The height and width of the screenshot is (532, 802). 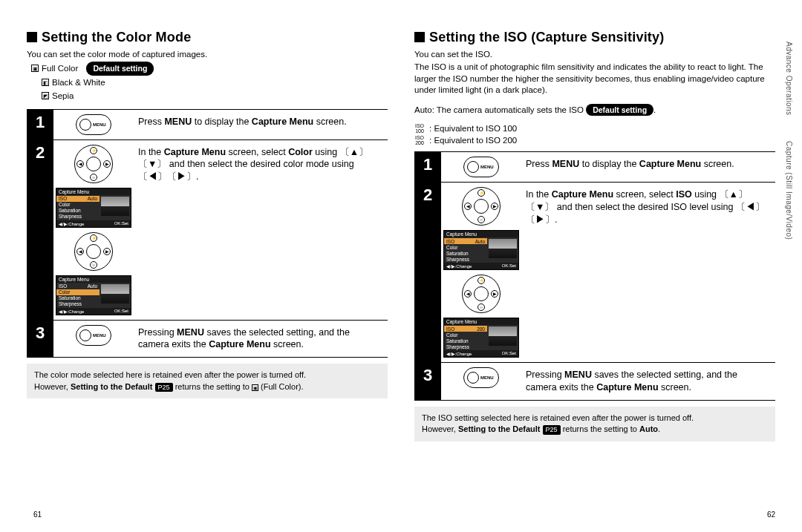 I want to click on sepia-icon: ◩, so click(x=45, y=96).